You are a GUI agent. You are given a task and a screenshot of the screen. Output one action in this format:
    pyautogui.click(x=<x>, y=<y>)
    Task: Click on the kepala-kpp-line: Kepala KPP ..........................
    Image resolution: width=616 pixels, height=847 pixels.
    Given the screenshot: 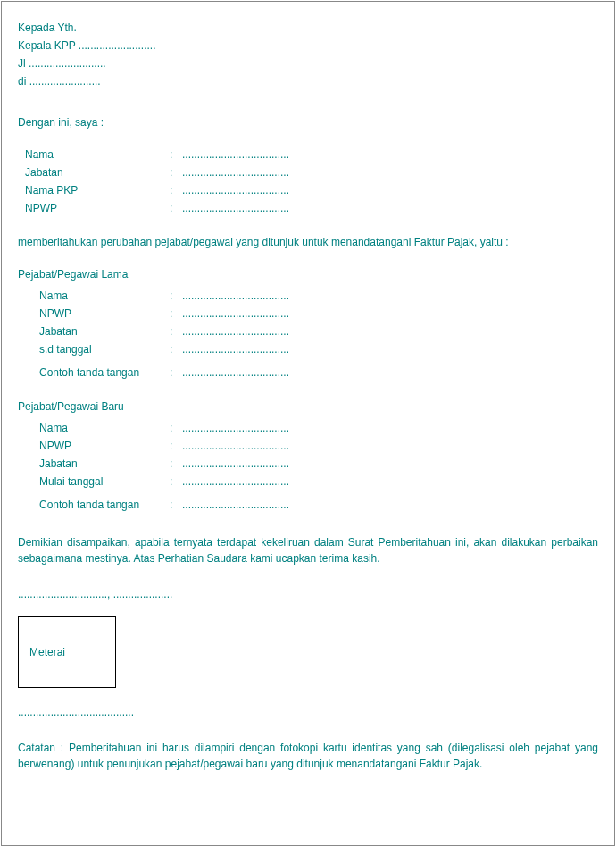 What is the action you would take?
    pyautogui.click(x=308, y=46)
    